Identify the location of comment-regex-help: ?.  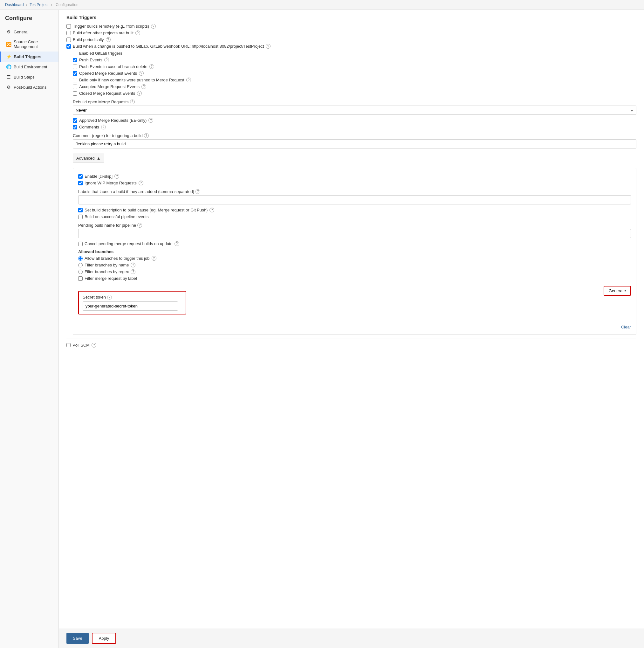
(147, 136).